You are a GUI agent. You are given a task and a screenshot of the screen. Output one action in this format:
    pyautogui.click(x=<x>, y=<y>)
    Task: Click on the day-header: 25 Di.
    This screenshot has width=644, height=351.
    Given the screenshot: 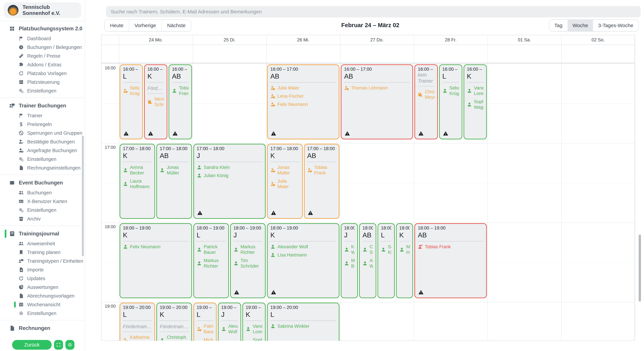 What is the action you would take?
    pyautogui.click(x=230, y=40)
    